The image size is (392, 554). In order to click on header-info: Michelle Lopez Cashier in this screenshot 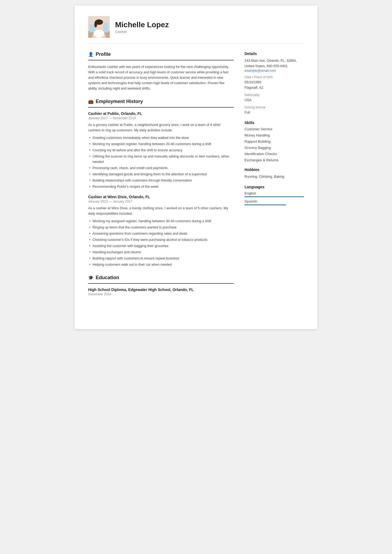, I will do `click(142, 27)`.